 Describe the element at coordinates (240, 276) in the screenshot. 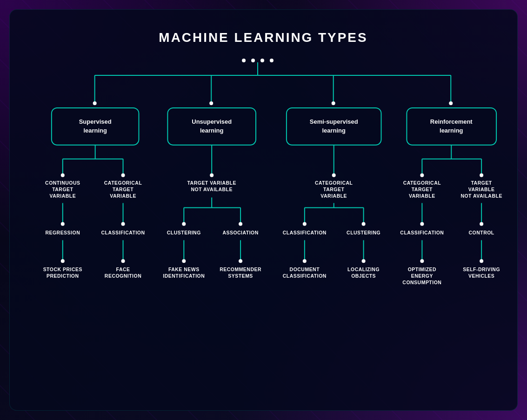

I see `recommender-label2: SYSTEMS` at that location.